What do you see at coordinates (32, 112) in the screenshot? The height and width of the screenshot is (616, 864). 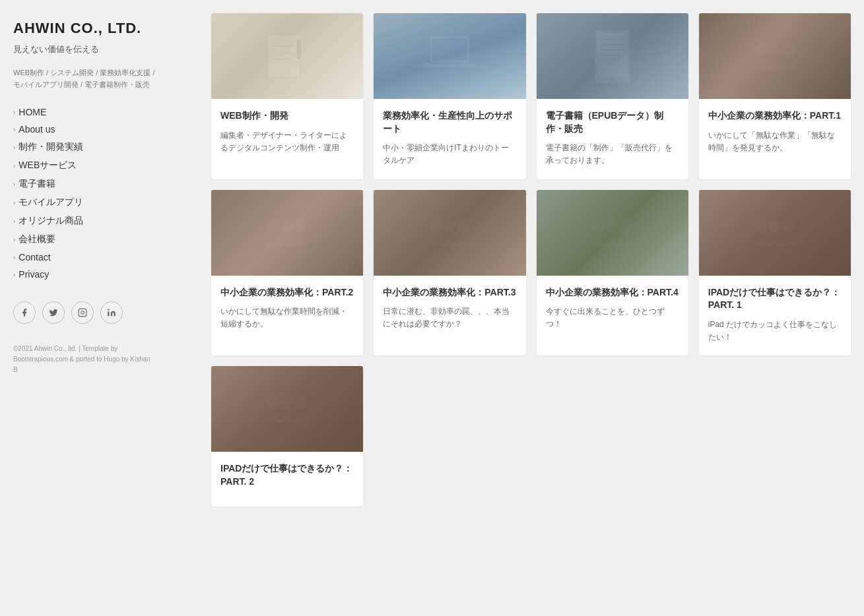 I see `nav-label: HOME` at bounding box center [32, 112].